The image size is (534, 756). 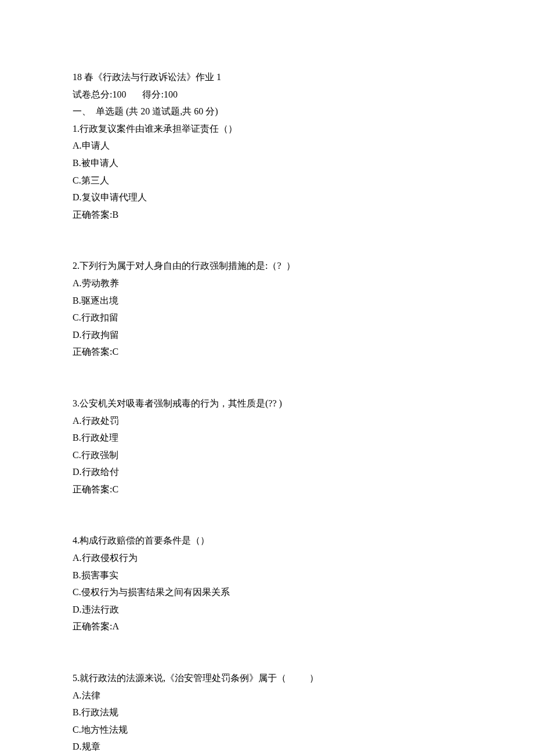 What do you see at coordinates (267, 172) in the screenshot?
I see `question-block: 1.行政复议案件由谁来承担举证责任（） A.申请人 B.被申请人 C.第三人 D…` at bounding box center [267, 172].